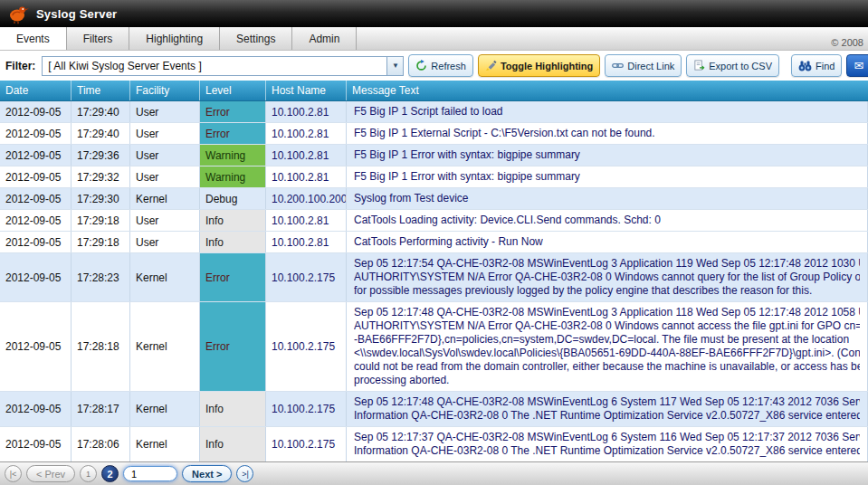 Image resolution: width=868 pixels, height=485 pixels. What do you see at coordinates (434, 177) in the screenshot?
I see `table-row: 2012-09-0517:29:32UserWarning10.100.2.81…` at bounding box center [434, 177].